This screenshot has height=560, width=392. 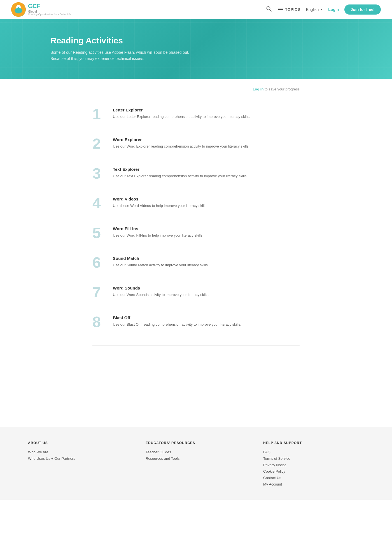 What do you see at coordinates (18, 10) in the screenshot?
I see `logo-icon` at bounding box center [18, 10].